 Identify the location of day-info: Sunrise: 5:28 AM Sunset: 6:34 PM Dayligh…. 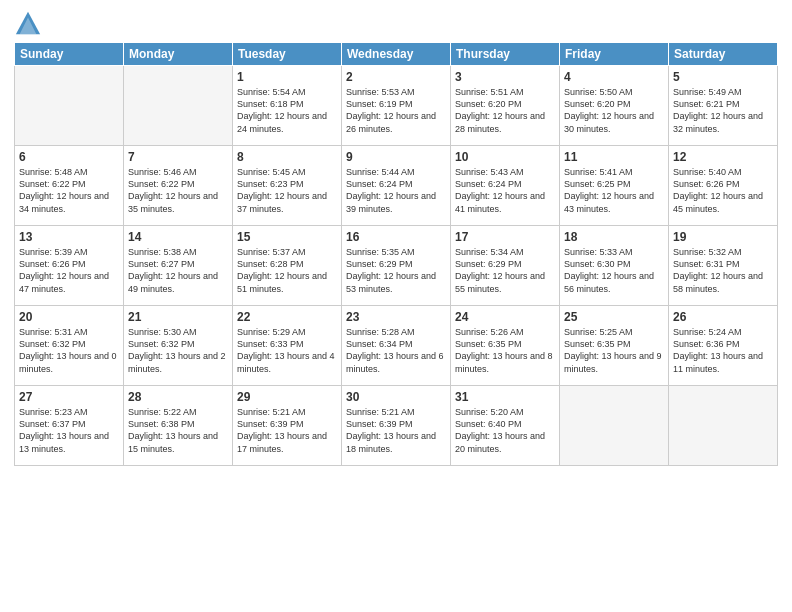
(396, 350).